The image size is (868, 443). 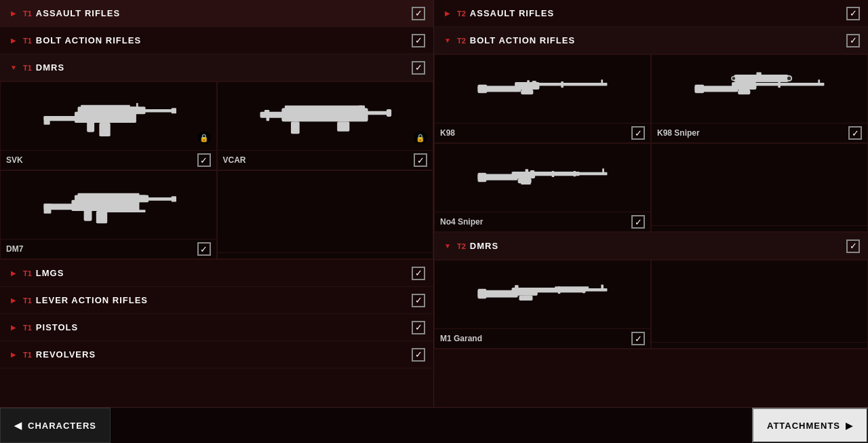 What do you see at coordinates (217, 41) in the screenshot?
I see `category-t1-bolt-action-rifles: ▶ T1 BOLT ACTION RIFLES` at bounding box center [217, 41].